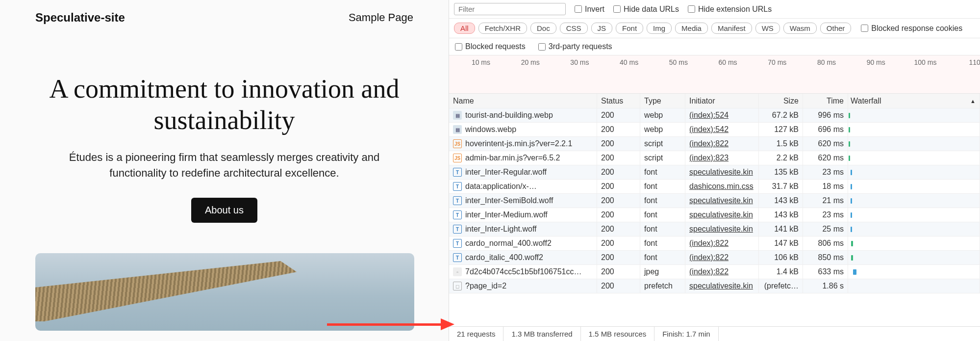 This screenshot has height=341, width=980. I want to click on invert-checkbox: Invert, so click(589, 9).